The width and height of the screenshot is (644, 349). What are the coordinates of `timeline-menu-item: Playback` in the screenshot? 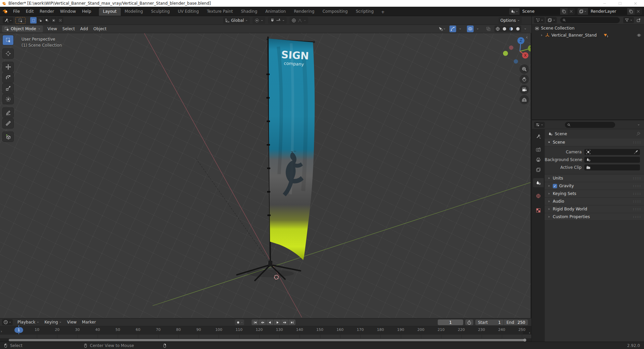 It's located at (28, 322).